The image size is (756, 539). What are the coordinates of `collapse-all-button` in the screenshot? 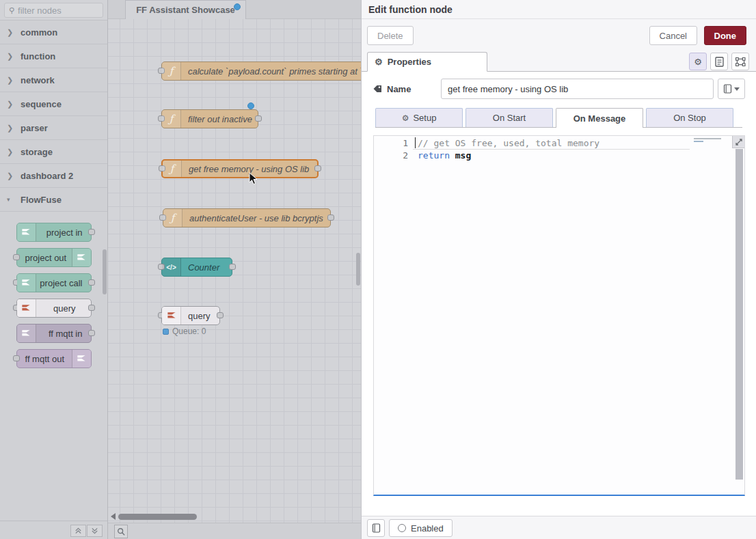 It's located at (78, 531).